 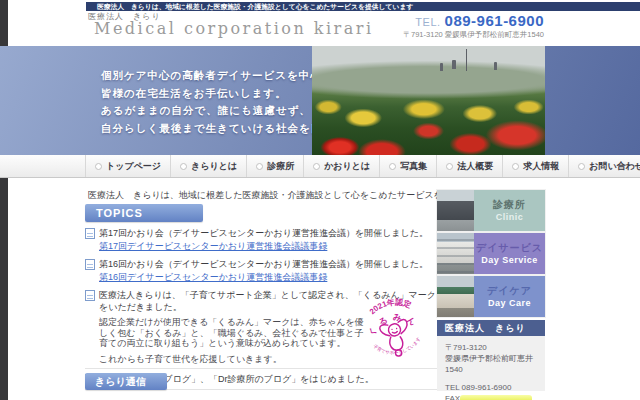 I want to click on kurumin-top-text: 2021年認定, so click(x=390, y=306).